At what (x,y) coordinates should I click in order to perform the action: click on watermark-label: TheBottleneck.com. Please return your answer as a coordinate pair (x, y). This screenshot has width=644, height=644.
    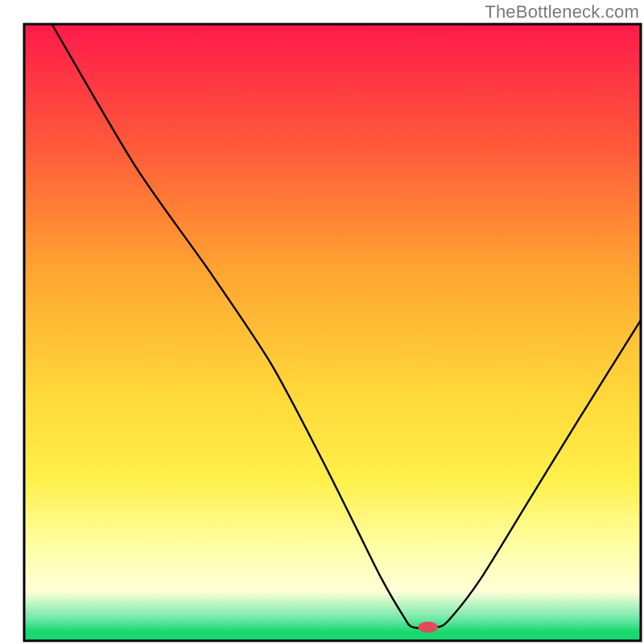
    Looking at the image, I should click on (562, 12).